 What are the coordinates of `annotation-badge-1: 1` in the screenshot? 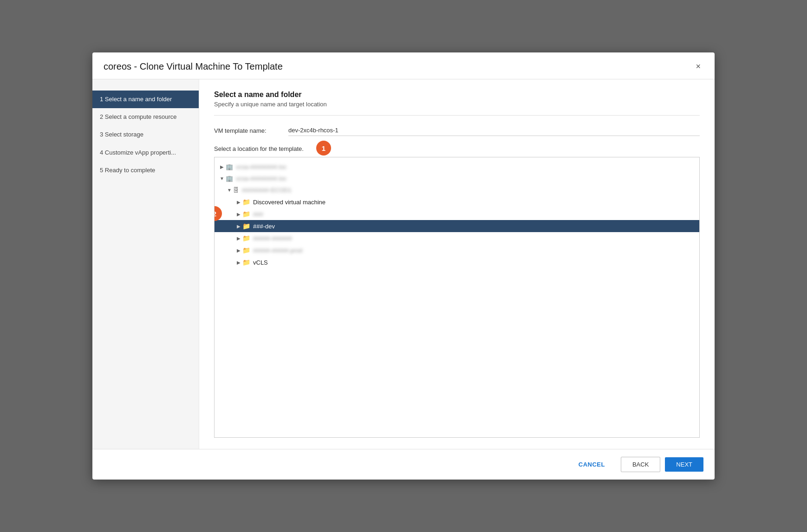 It's located at (324, 148).